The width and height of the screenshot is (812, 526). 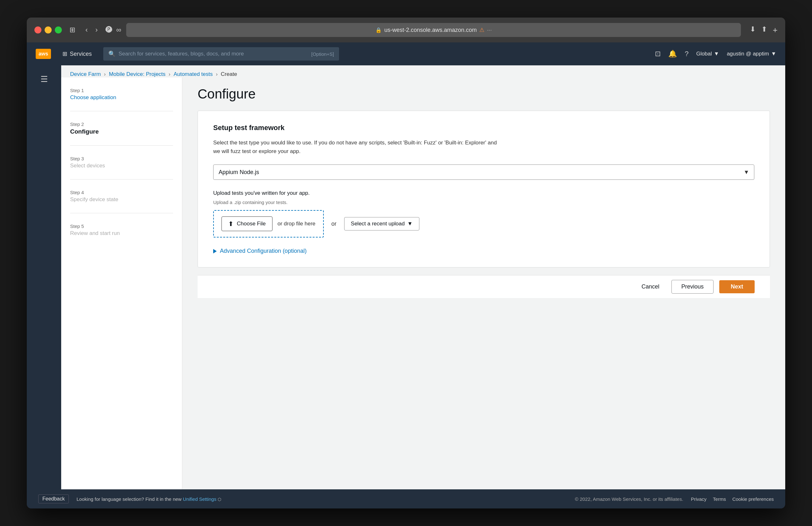 What do you see at coordinates (753, 499) in the screenshot?
I see `cookie-preferences-link: Cookie preferences` at bounding box center [753, 499].